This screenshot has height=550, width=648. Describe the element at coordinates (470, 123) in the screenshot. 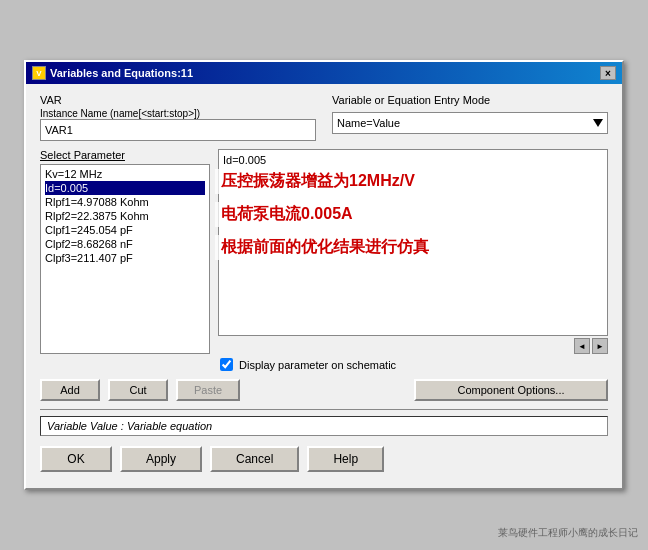

I see `entry-mode-select: Name=Value Equation` at that location.